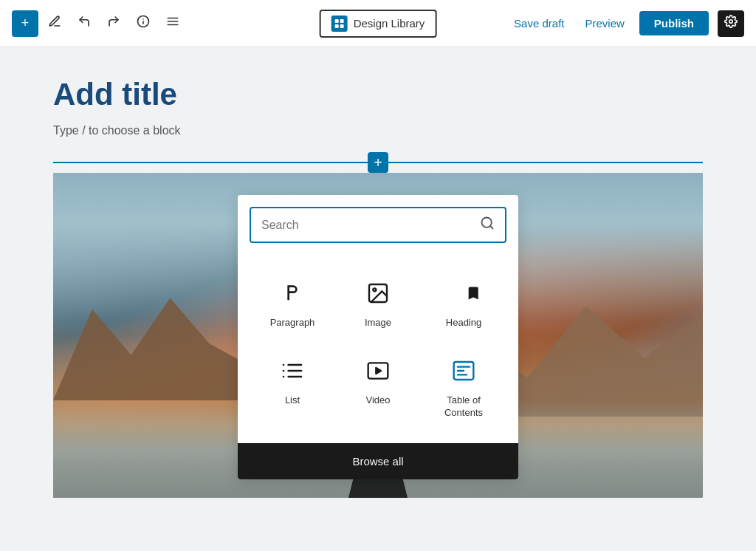 The width and height of the screenshot is (756, 551). What do you see at coordinates (464, 303) in the screenshot?
I see `block-item-heading: Heading` at bounding box center [464, 303].